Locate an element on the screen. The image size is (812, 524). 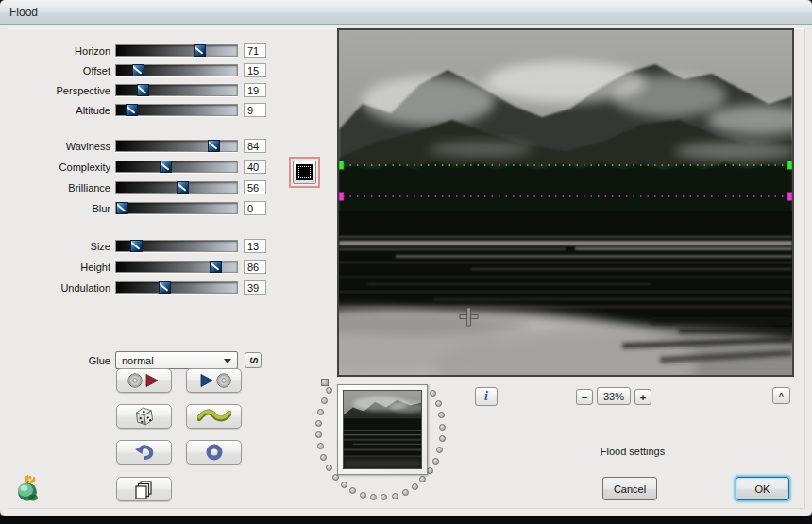
info-icon: i is located at coordinates (486, 397).